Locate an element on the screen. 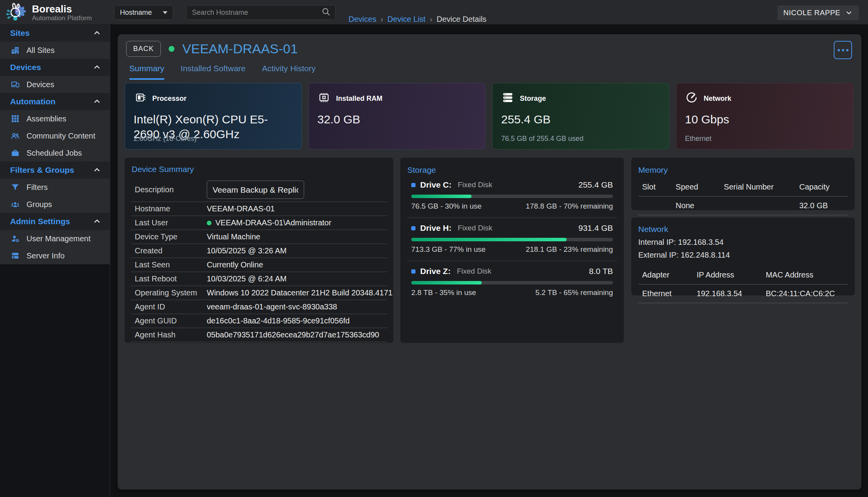  memory-col-slot: Slot is located at coordinates (655, 188).